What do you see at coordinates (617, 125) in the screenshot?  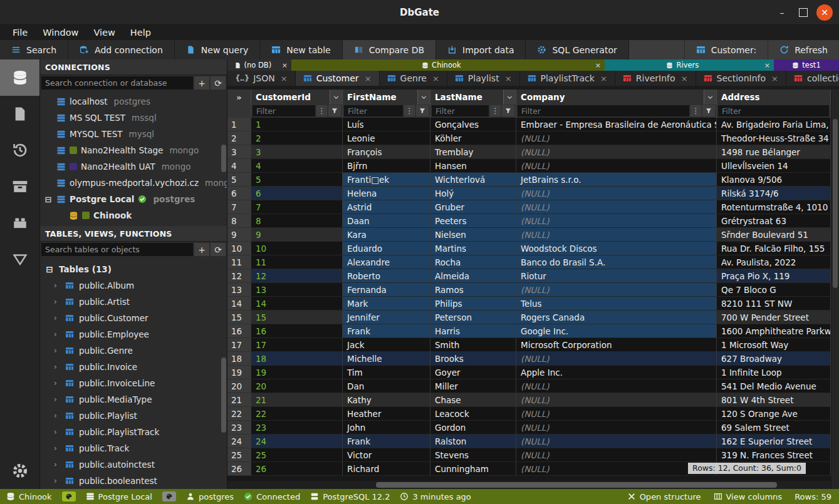 I see `grid-cell-company: Embraer - Empresa Brasileira de Aeronáut…` at bounding box center [617, 125].